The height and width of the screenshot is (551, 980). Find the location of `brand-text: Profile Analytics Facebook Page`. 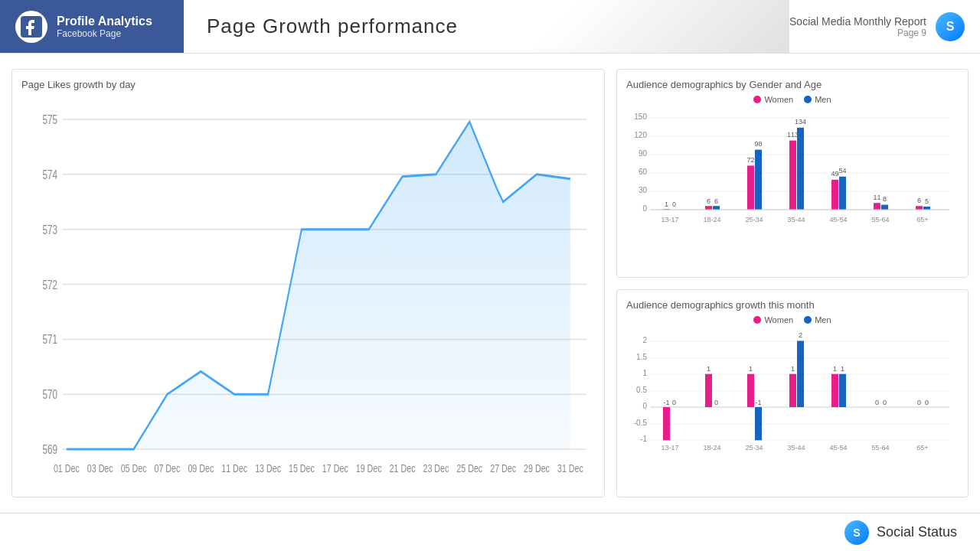

brand-text: Profile Analytics Facebook Page is located at coordinates (104, 27).